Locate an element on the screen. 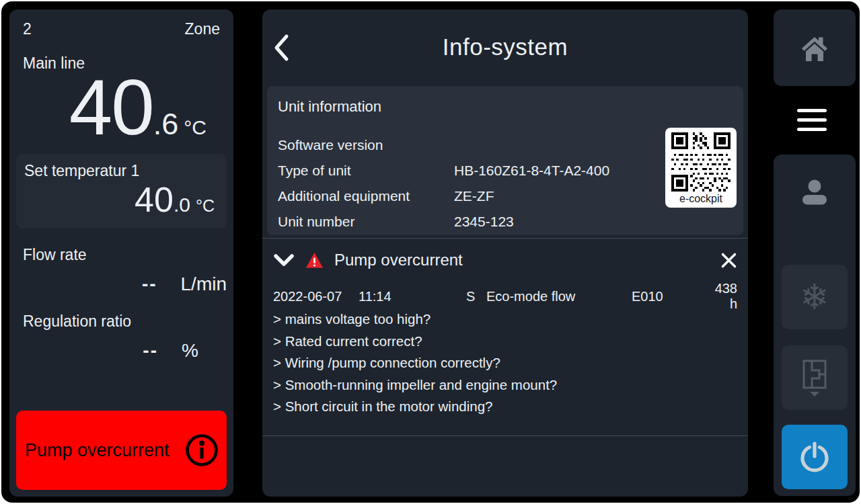 This screenshot has height=504, width=861. menu-icon is located at coordinates (812, 120).